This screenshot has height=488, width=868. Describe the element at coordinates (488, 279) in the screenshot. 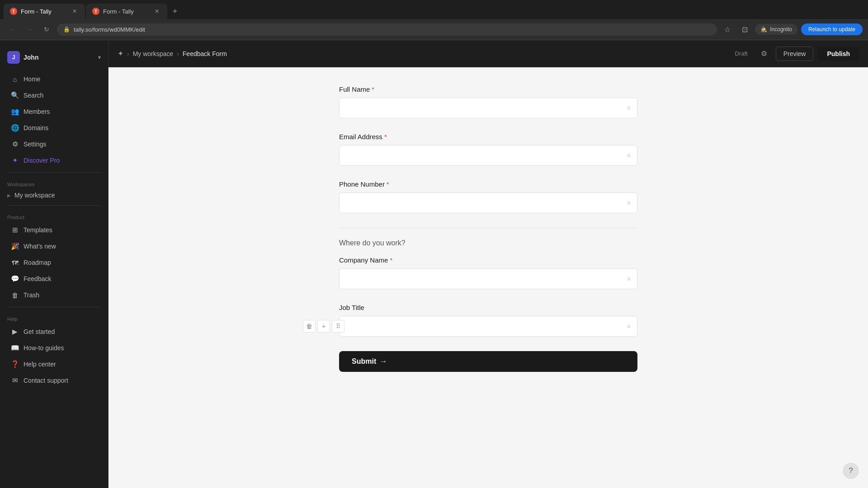

I see `company-input: ≡` at that location.